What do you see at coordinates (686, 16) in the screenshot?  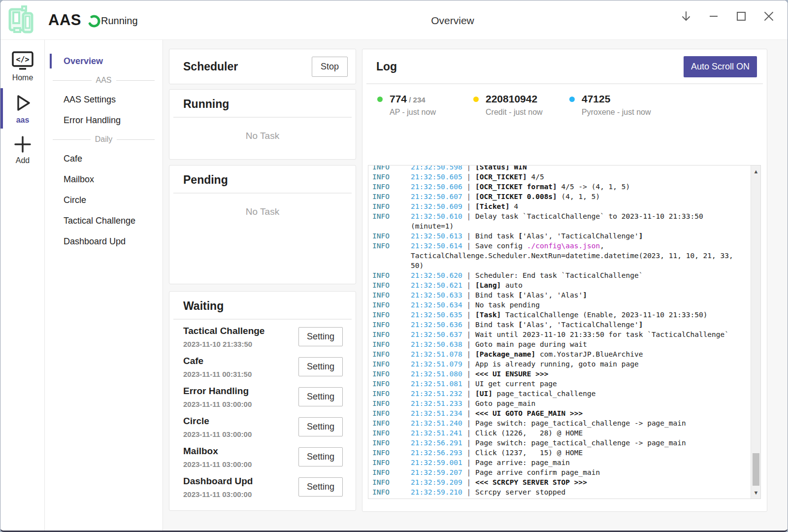 I see `download-icon` at bounding box center [686, 16].